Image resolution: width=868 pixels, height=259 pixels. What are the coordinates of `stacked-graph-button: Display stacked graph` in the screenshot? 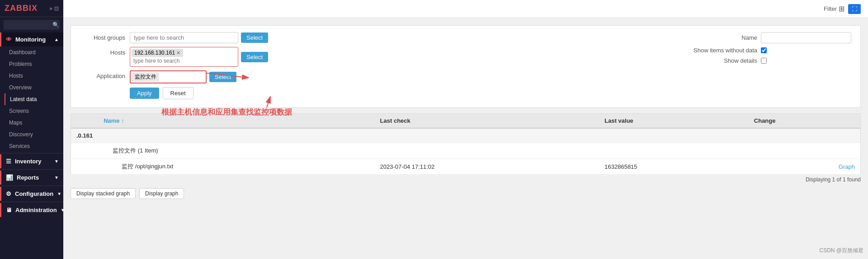 It's located at (103, 194).